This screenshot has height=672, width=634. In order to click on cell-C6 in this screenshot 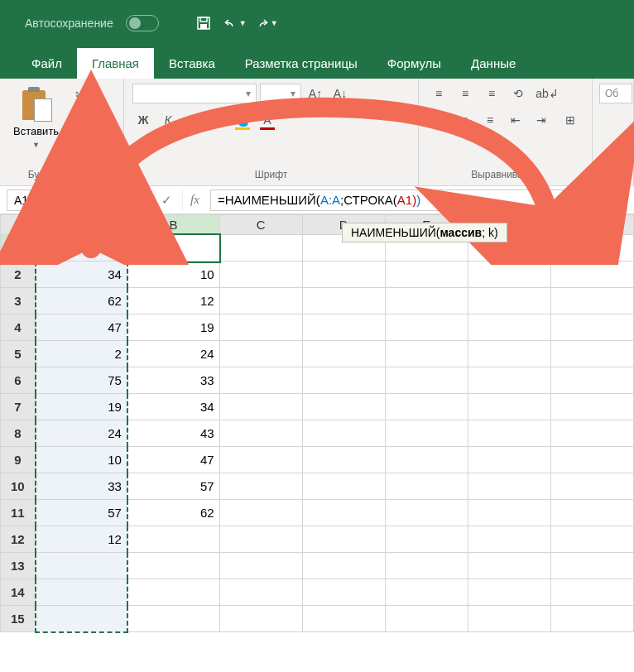, I will do `click(261, 381)`.